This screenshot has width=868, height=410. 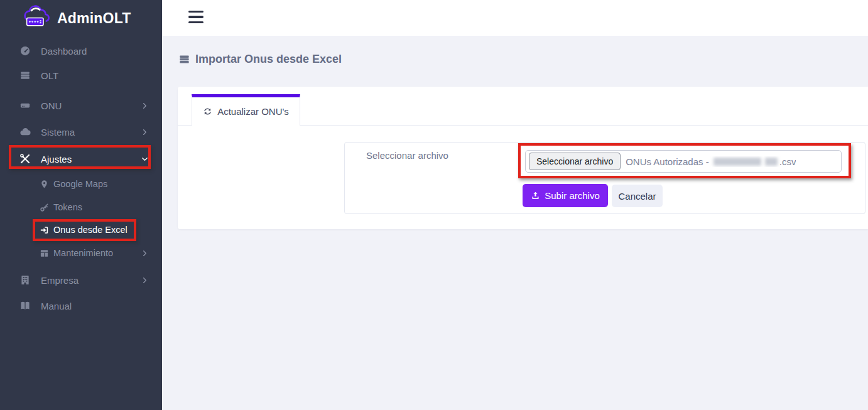 I want to click on cancel-button-label: Cancelar, so click(x=637, y=196).